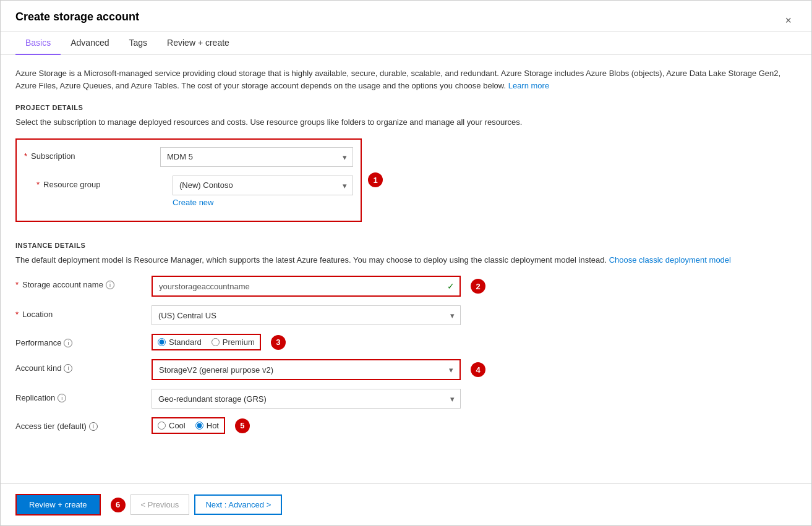 The height and width of the screenshot is (526, 812). I want to click on location-select-wrapper: (US) Central US, so click(306, 315).